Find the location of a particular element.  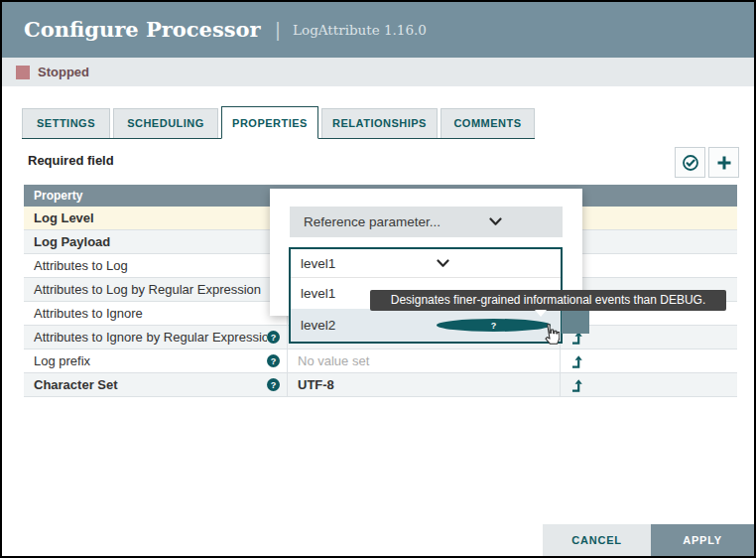

plus-icon is located at coordinates (724, 163).